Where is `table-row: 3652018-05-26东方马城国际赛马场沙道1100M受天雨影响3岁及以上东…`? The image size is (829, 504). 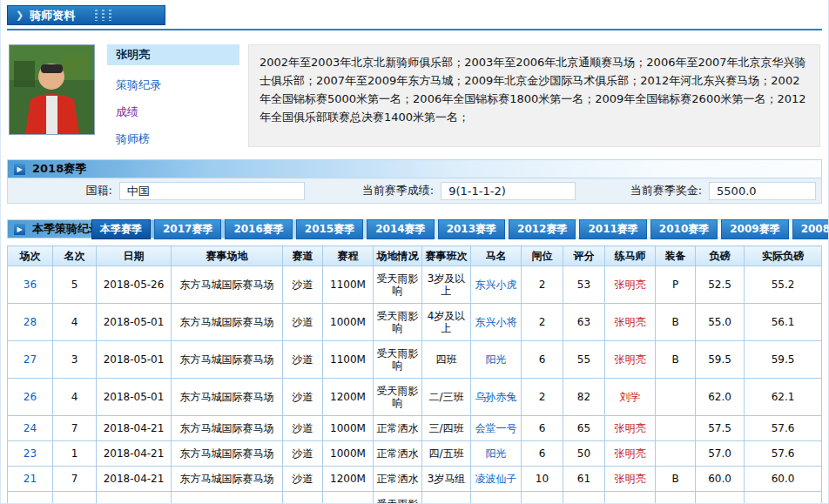 table-row: 3652018-05-26东方马城国际赛马场沙道1100M受天雨影响3岁及以上东… is located at coordinates (414, 286).